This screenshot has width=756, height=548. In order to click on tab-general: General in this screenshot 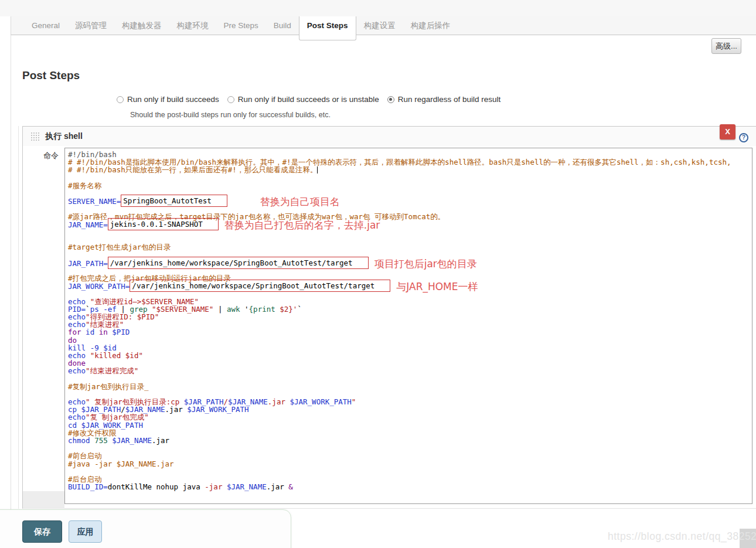, I will do `click(46, 26)`.